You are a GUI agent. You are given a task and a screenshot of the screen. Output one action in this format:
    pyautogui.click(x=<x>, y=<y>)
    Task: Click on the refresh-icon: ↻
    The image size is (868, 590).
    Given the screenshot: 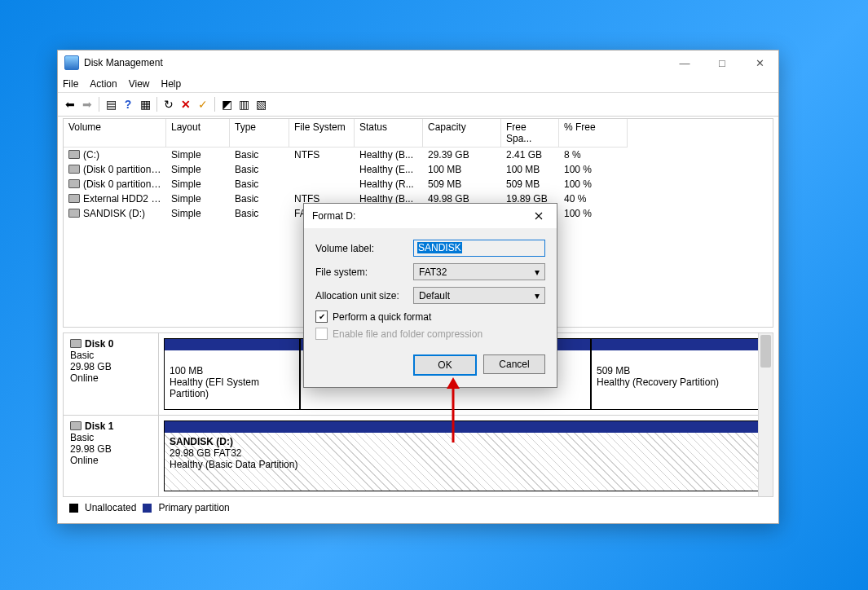 What is the action you would take?
    pyautogui.click(x=169, y=104)
    